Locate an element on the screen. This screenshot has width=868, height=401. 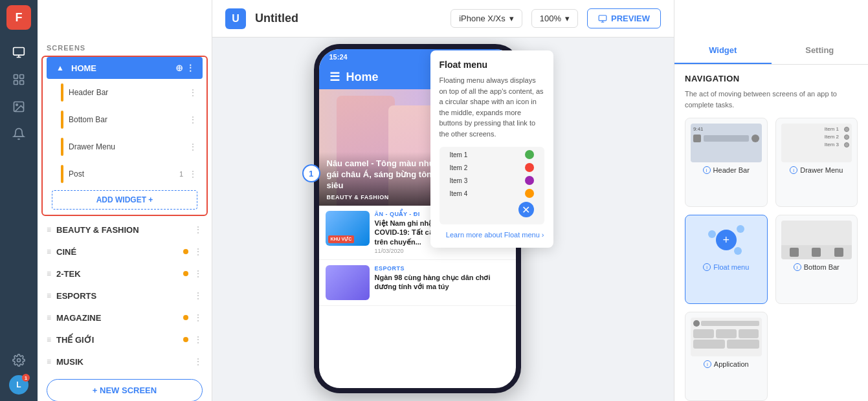
widget-card-float-menu: + i Float menu is located at coordinates (726, 259).